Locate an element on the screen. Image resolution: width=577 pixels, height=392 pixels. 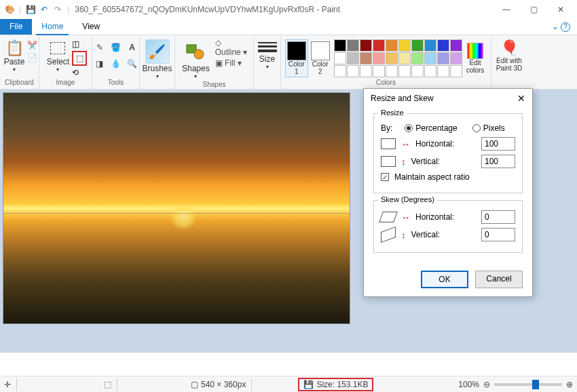
resize-icon: ⬚ is located at coordinates (80, 58).